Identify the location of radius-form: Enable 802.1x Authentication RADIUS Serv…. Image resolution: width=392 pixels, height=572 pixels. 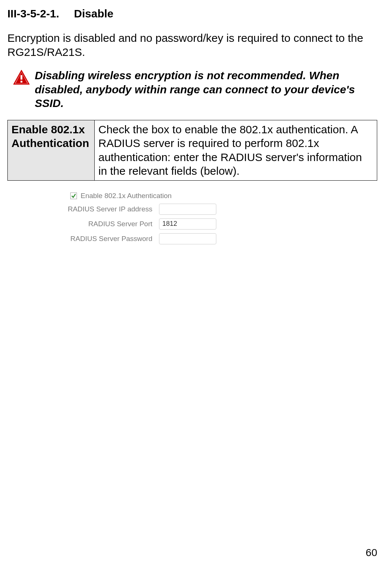
(218, 218).